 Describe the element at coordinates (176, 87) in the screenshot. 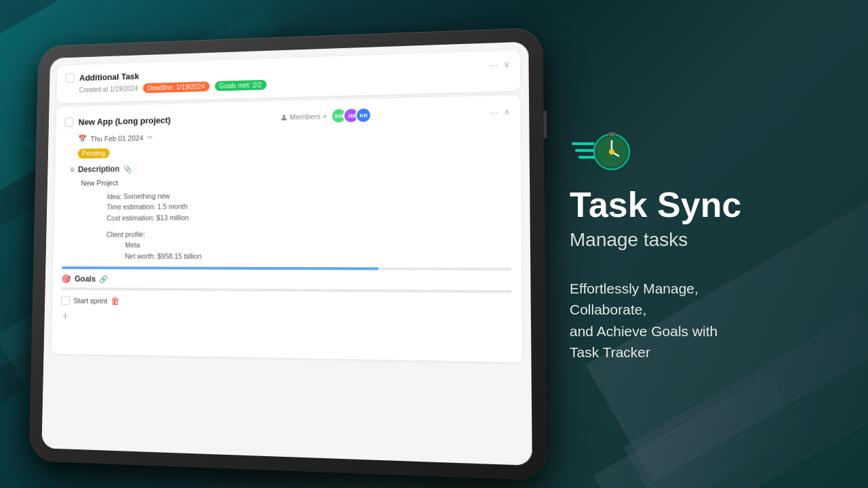

I see `task1-deadline: Deadline: 1/19/2024` at that location.